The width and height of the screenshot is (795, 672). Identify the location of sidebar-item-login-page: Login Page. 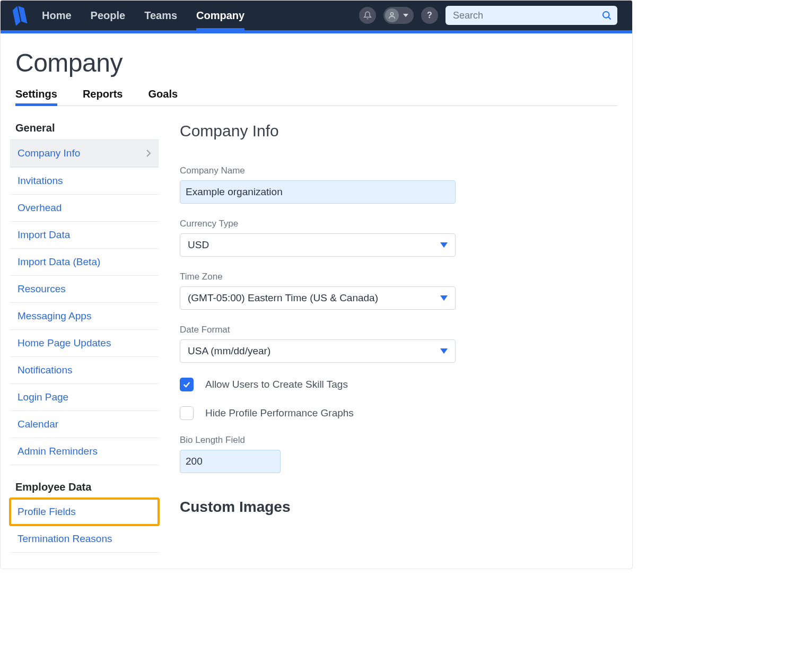
(84, 397).